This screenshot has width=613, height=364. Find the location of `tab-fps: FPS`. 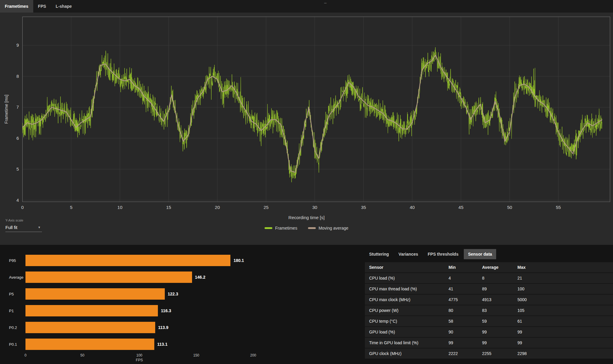

tab-fps: FPS is located at coordinates (42, 6).